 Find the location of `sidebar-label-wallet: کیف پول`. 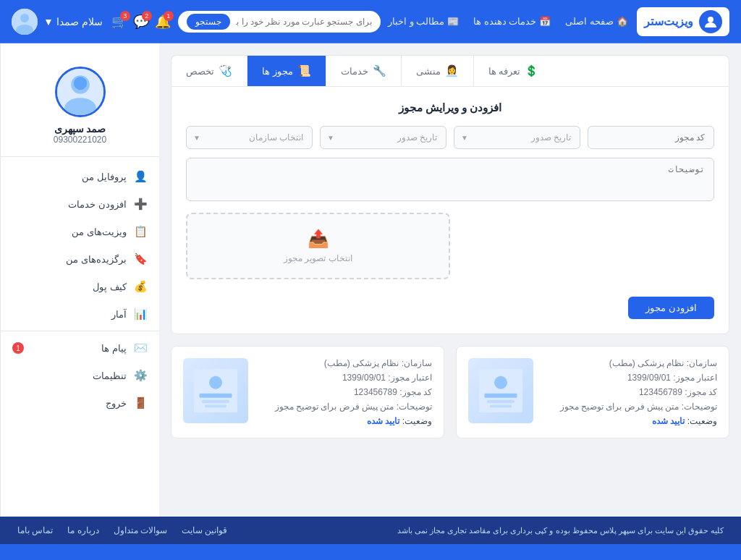

sidebar-label-wallet: کیف پول is located at coordinates (110, 287).